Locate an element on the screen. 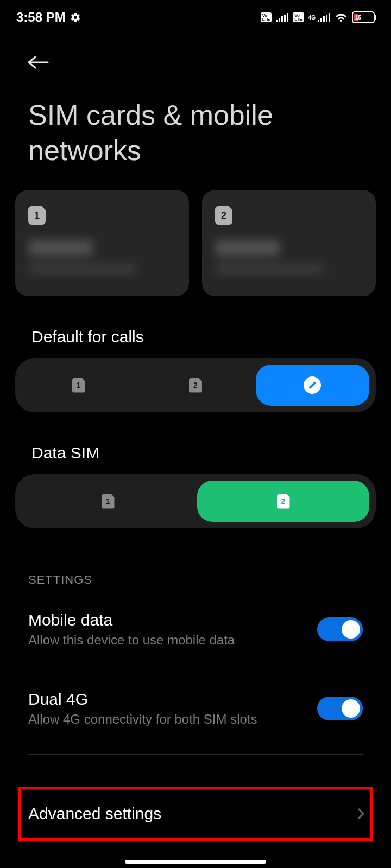  mobile-data-text: Mobile data Allow this device to use mob… is located at coordinates (173, 629).